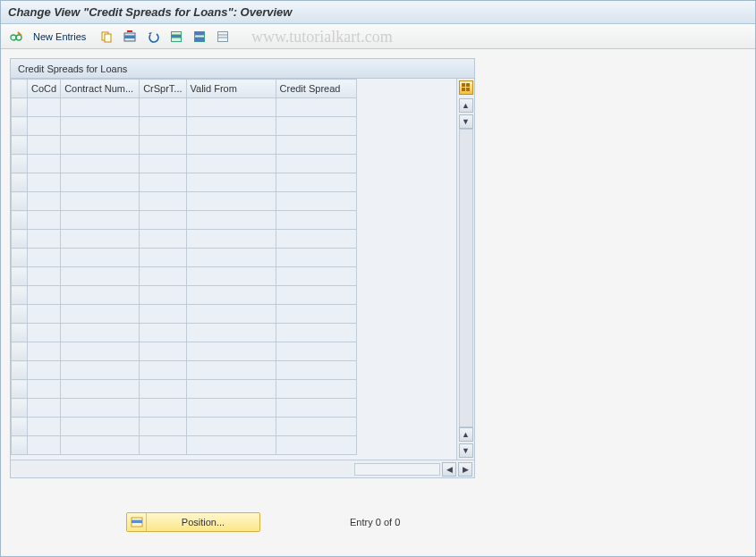 The height and width of the screenshot is (557, 756). Describe the element at coordinates (176, 37) in the screenshot. I see `select-all-button` at that location.